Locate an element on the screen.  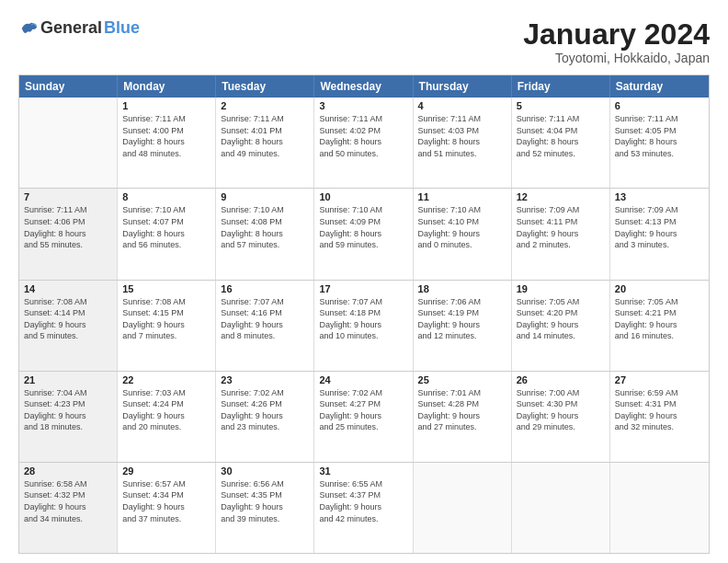
calendar-cell: 13Sunrise: 7:09 AM Sunset: 4:13 PM Dayli… is located at coordinates (660, 234).